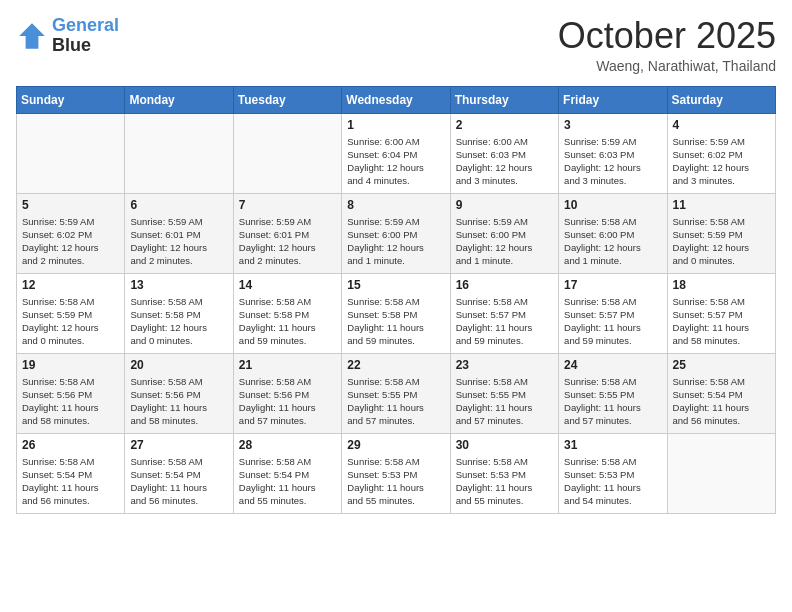 This screenshot has height=612, width=792. I want to click on day-number: 18, so click(722, 285).